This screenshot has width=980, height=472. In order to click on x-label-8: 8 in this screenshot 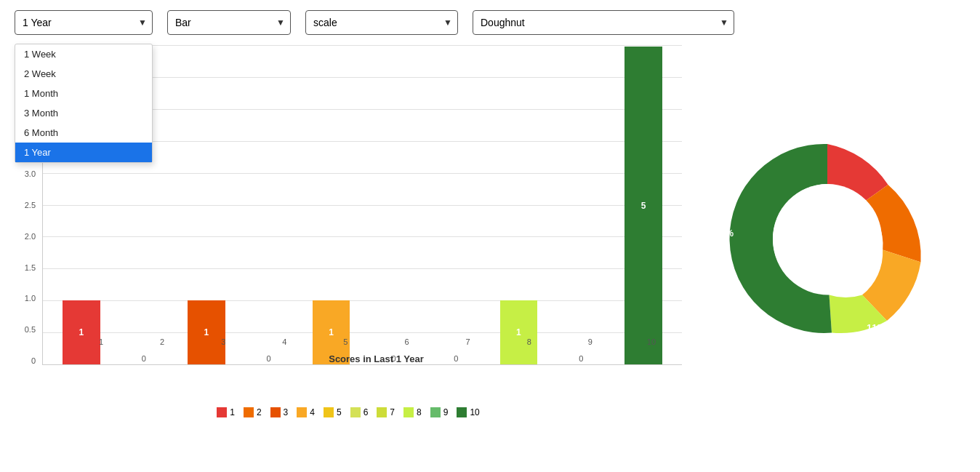, I will do `click(529, 342)`.